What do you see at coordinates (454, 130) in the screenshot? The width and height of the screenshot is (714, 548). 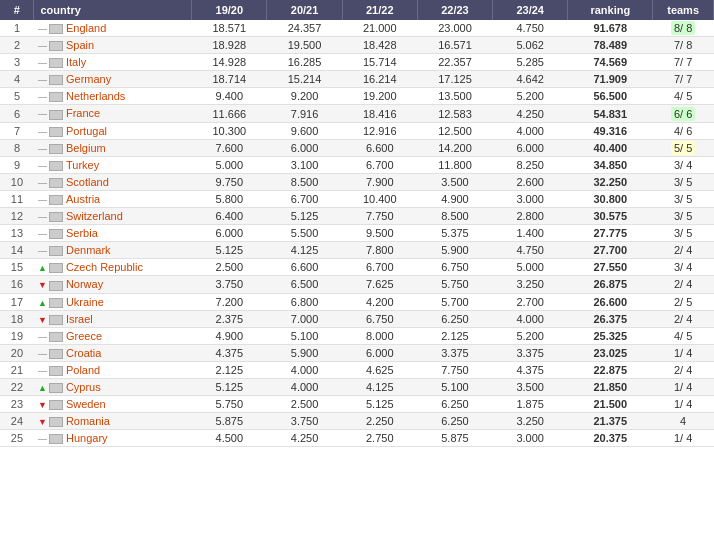 I see `val-2223: 12.500` at bounding box center [454, 130].